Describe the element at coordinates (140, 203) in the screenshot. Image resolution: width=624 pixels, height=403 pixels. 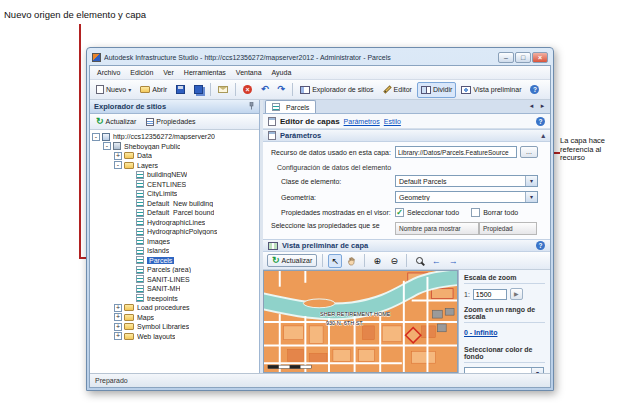
I see `layer-icon` at that location.